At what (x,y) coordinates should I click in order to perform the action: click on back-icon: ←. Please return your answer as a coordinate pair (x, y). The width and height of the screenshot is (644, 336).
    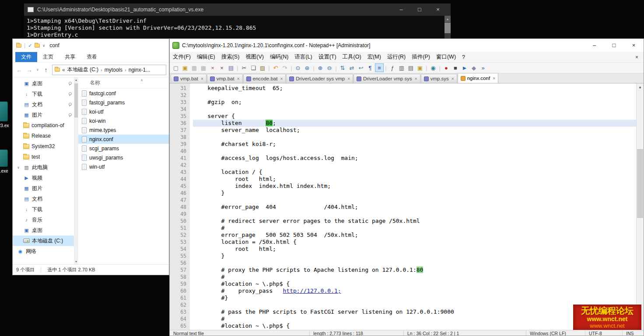
    Looking at the image, I should click on (19, 70).